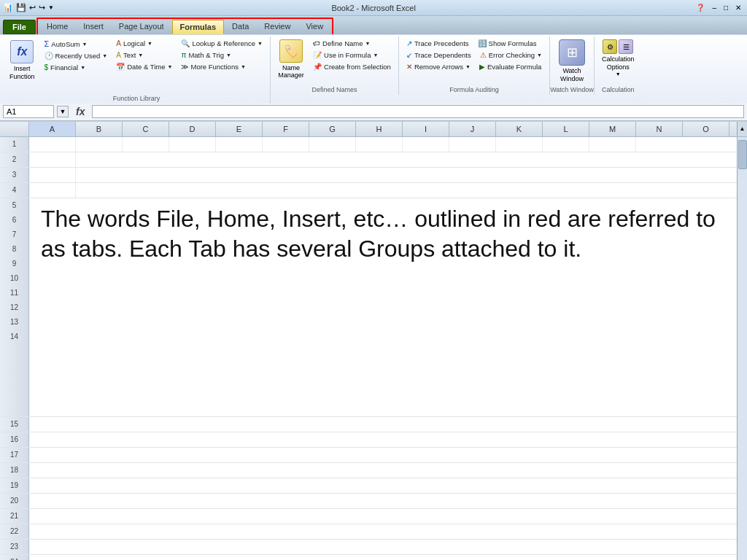 This screenshot has height=560, width=747. I want to click on text-button: A Text ▼, so click(144, 55).